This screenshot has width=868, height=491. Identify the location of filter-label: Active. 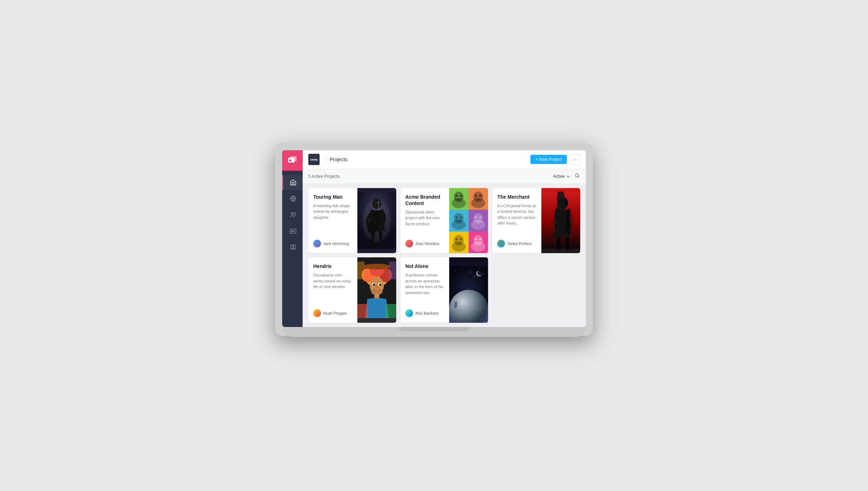
(559, 176).